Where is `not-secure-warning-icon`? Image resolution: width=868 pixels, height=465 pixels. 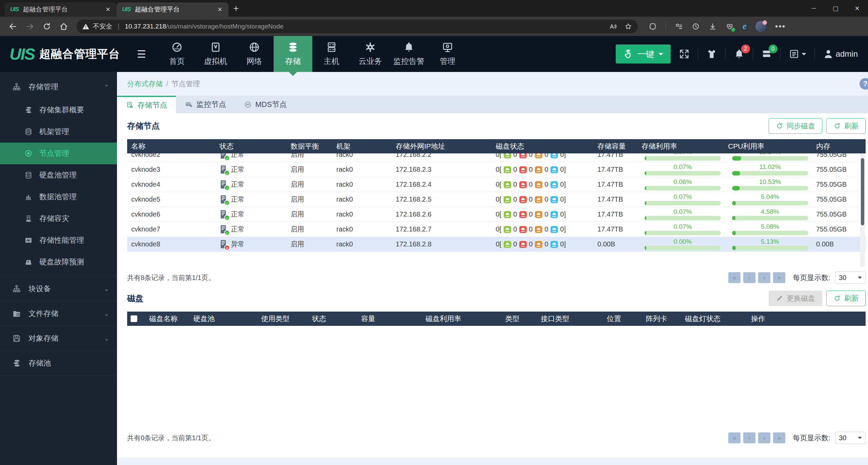
not-secure-warning-icon is located at coordinates (86, 26).